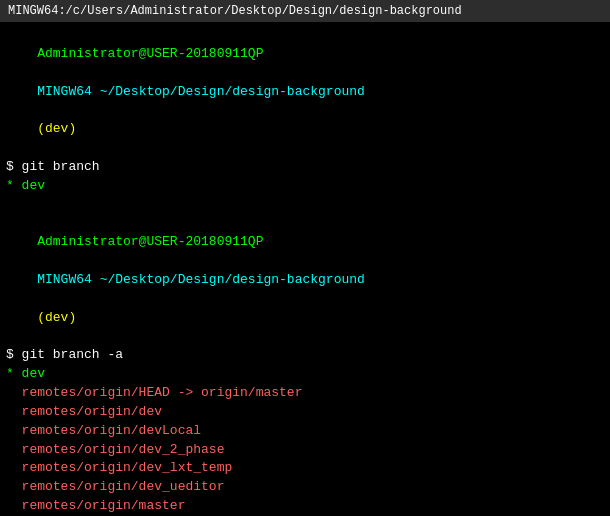  I want to click on command-line-2: $ git branch -a, so click(305, 356).